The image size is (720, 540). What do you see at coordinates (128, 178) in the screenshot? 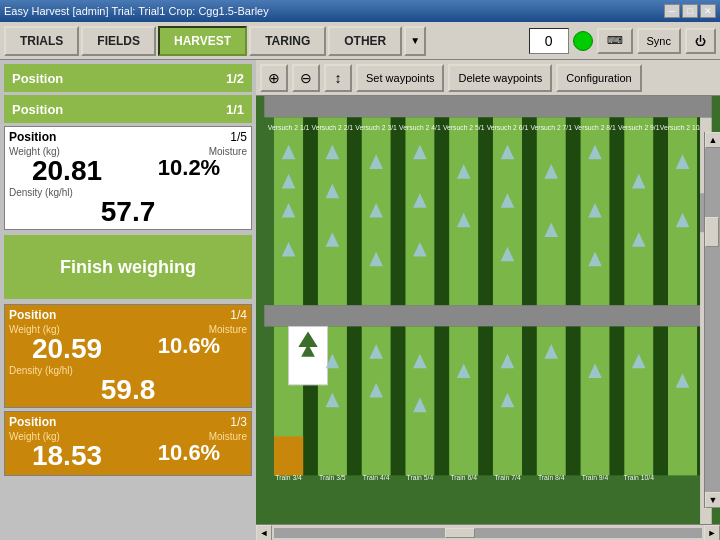
I see `weight-box-1: Position 1/5 Weight (kg) 20.81 Moisture …` at bounding box center [128, 178].